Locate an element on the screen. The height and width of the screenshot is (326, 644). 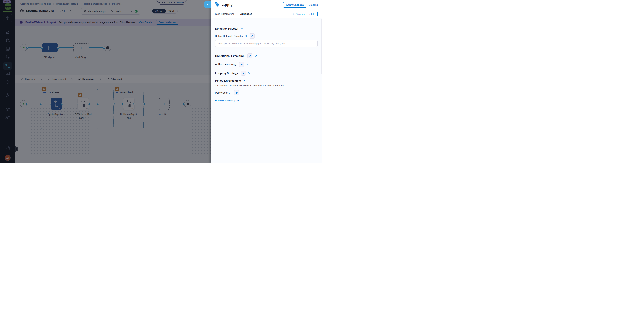
step-label: DBSchemaRollback_2 is located at coordinates (83, 116).